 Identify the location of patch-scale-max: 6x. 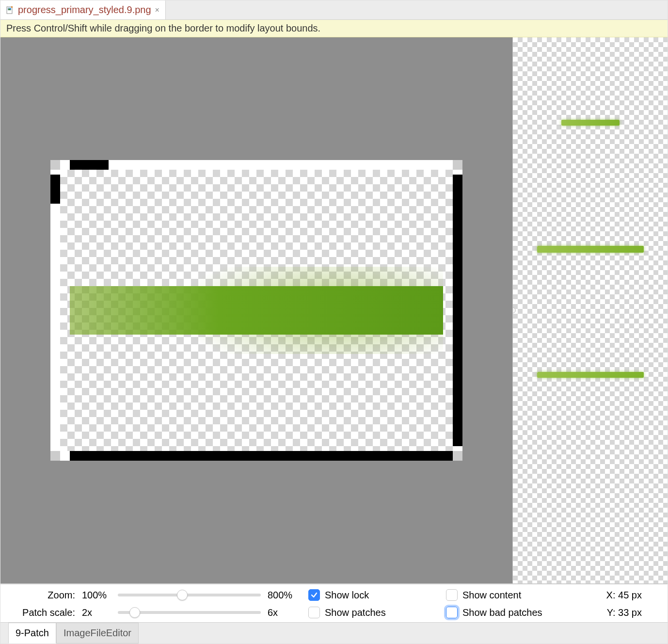
(285, 613).